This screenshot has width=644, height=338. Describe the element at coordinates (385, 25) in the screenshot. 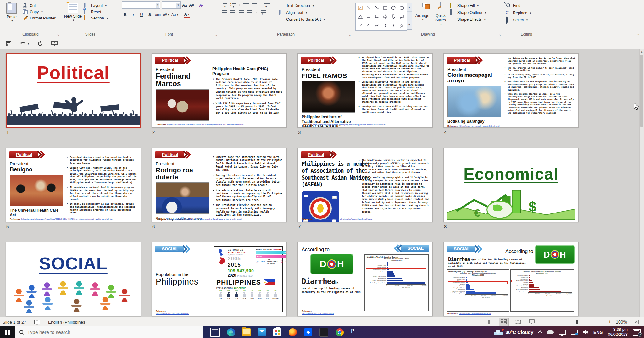

I see `shape-left-paren-icon` at that location.